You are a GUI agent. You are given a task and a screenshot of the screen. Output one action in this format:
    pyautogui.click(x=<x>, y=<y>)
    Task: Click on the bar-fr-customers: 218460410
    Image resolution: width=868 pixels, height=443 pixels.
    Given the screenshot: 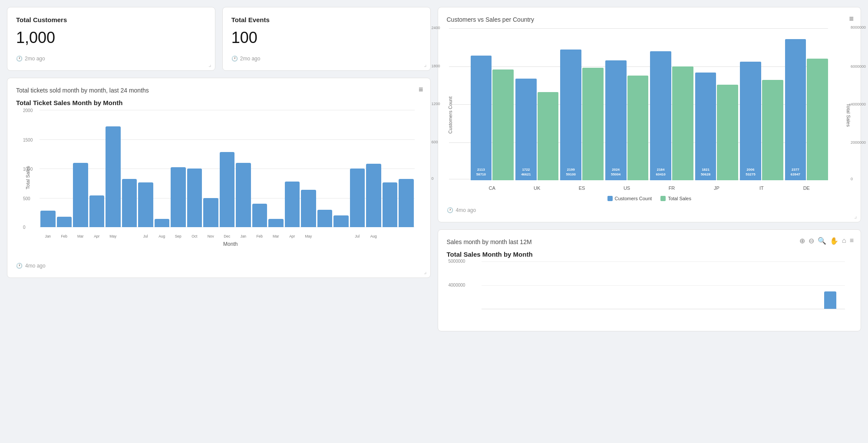 What is the action you would take?
    pyautogui.click(x=661, y=116)
    